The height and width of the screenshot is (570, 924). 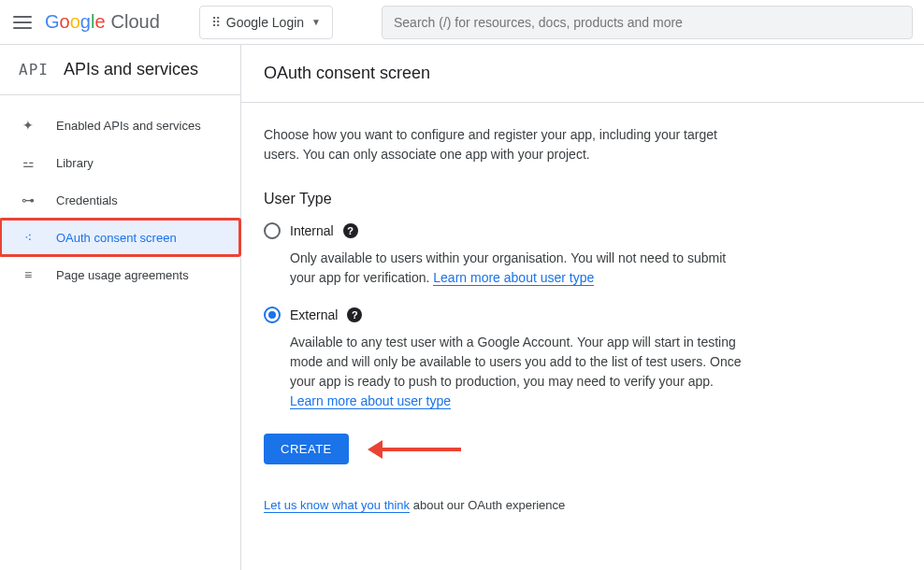 I want to click on agreements-icon: ≡, so click(x=28, y=275).